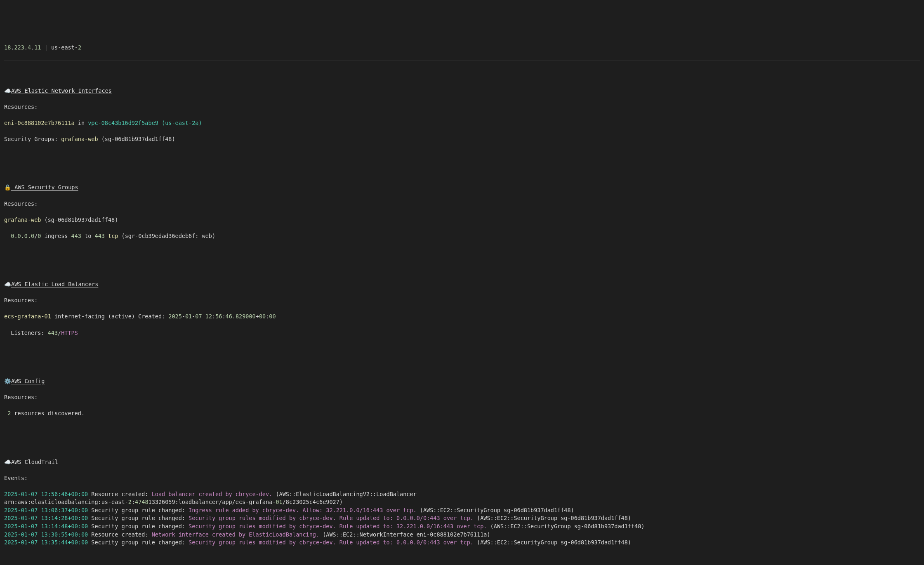 The height and width of the screenshot is (565, 924). I want to click on cloudtrail-event: 2025-01-07 13:35:44+00:00 Security group…, so click(462, 543).